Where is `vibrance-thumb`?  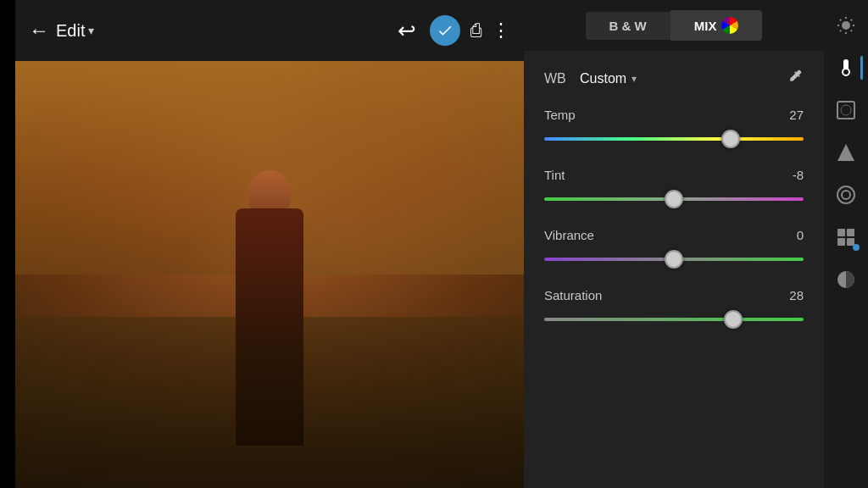 vibrance-thumb is located at coordinates (674, 259).